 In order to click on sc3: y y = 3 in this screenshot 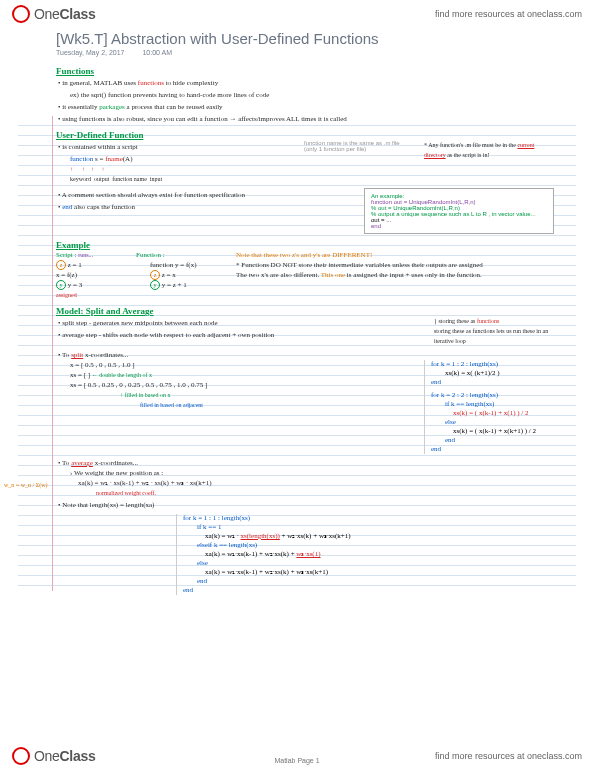, I will do `click(91, 285)`.